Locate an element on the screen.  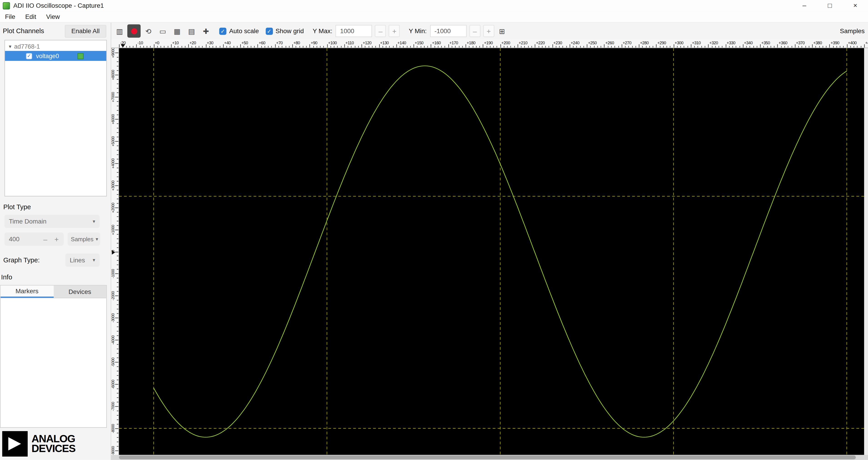
graph-type-dropdown: Lines ▾ is located at coordinates (82, 260).